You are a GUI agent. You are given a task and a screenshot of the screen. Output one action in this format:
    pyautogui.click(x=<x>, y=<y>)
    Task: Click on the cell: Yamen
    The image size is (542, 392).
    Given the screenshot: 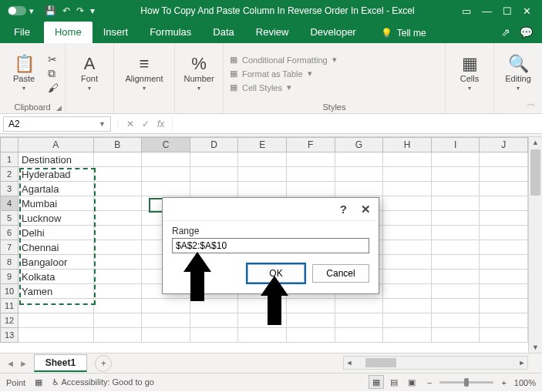 What is the action you would take?
    pyautogui.click(x=56, y=291)
    